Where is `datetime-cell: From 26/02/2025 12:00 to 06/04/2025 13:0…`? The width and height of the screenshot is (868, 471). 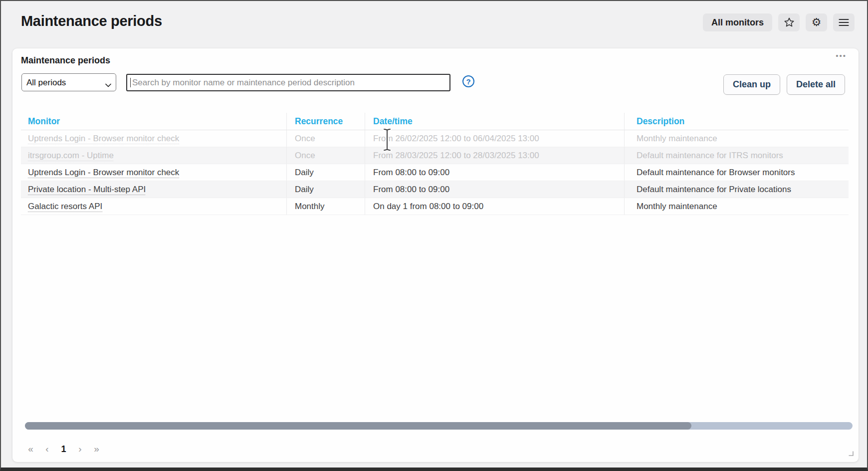 datetime-cell: From 26/02/2025 12:00 to 06/04/2025 13:0… is located at coordinates (494, 139).